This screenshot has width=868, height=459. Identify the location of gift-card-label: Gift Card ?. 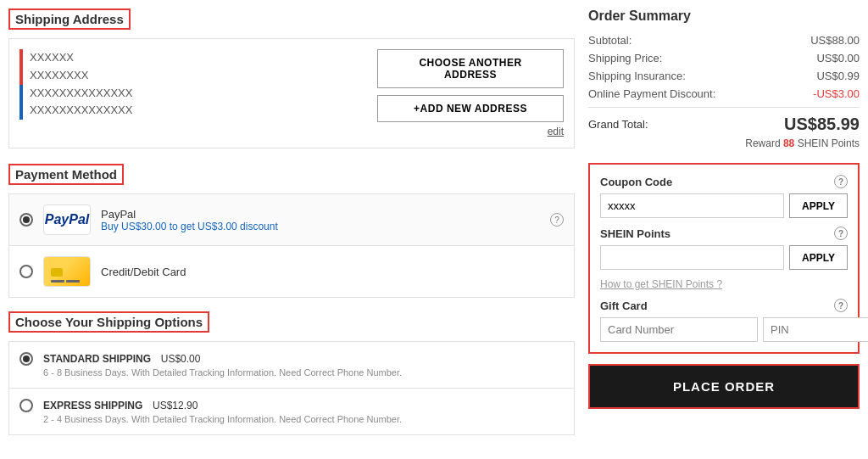
(724, 305).